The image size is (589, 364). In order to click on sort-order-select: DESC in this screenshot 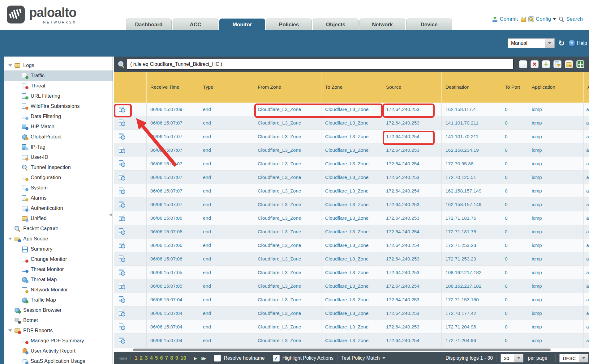, I will do `click(574, 358)`.